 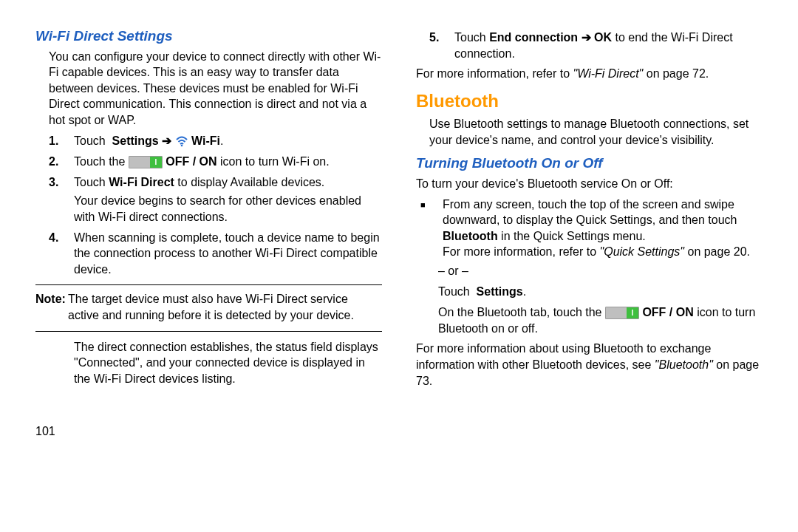 What do you see at coordinates (675, 74) in the screenshot?
I see `text: on page 72.` at bounding box center [675, 74].